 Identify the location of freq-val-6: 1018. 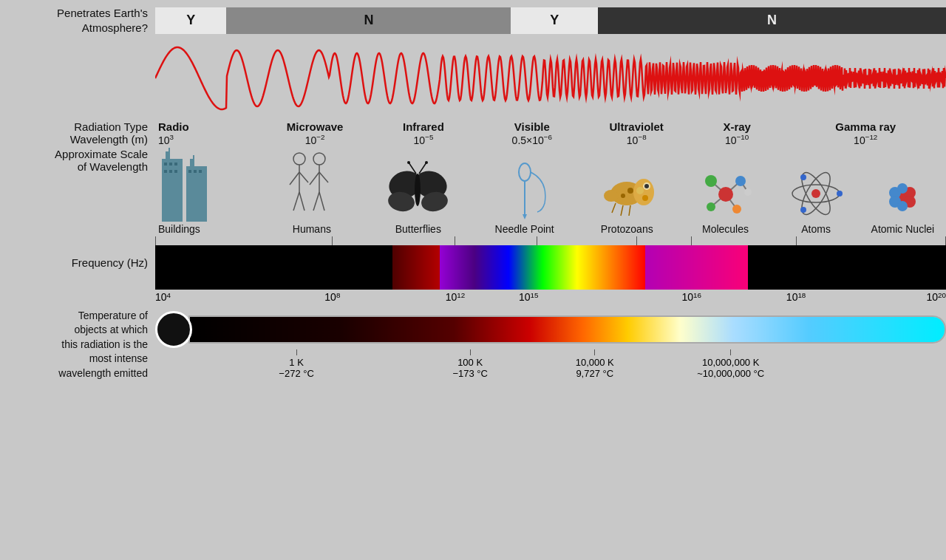
(795, 297).